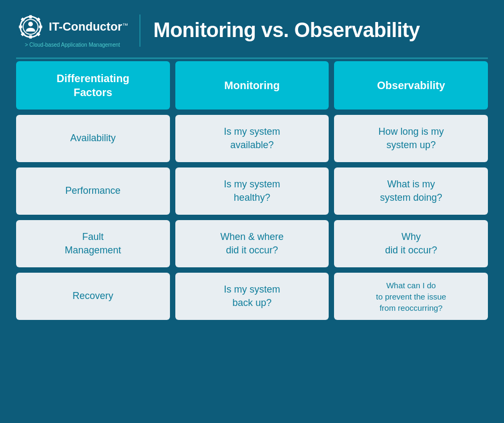  I want to click on monitoring-availability-text: Is my systemavailable?, so click(252, 138).